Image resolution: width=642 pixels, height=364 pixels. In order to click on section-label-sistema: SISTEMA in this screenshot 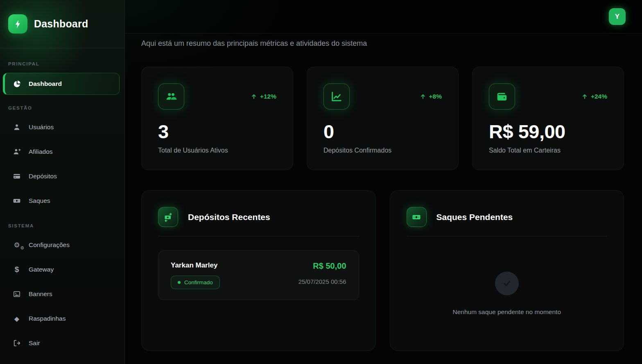, I will do `click(62, 226)`.